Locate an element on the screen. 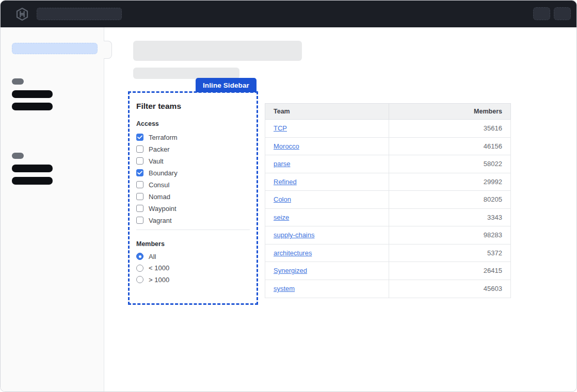  team-cell: system is located at coordinates (327, 289).